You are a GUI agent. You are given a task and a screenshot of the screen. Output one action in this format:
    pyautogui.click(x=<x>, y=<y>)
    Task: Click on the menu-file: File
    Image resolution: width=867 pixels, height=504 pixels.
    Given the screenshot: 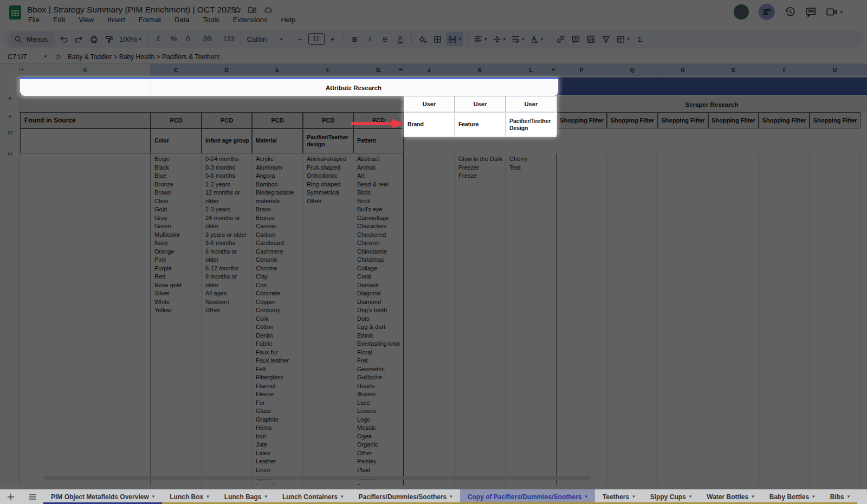 What is the action you would take?
    pyautogui.click(x=34, y=20)
    